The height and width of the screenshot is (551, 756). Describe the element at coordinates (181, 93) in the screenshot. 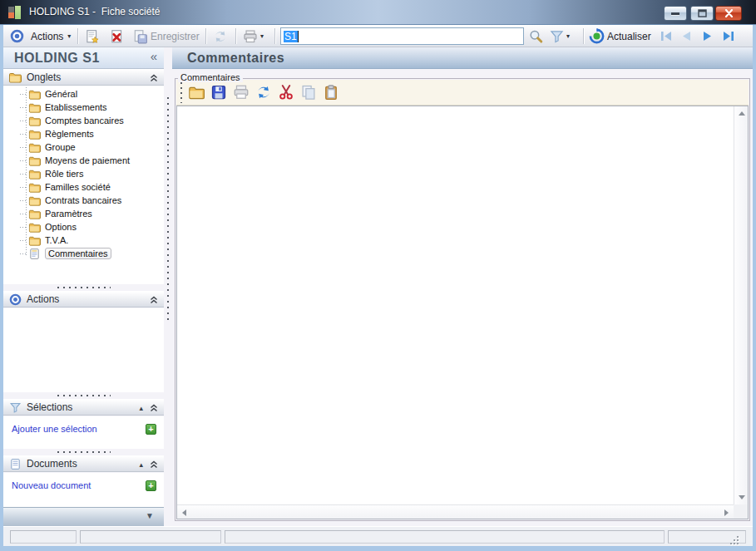

I see `toolbar-drag-handle` at that location.